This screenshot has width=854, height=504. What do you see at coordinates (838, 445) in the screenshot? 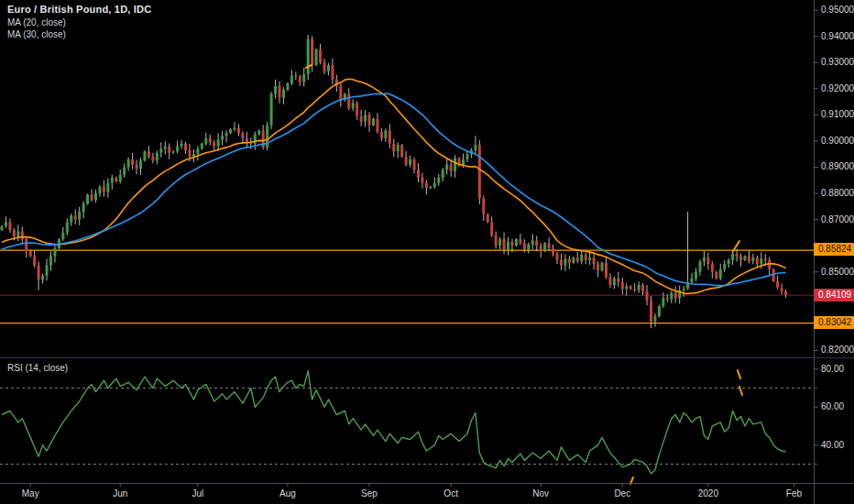
I see `rsi-axis-label: 40.00` at bounding box center [838, 445].